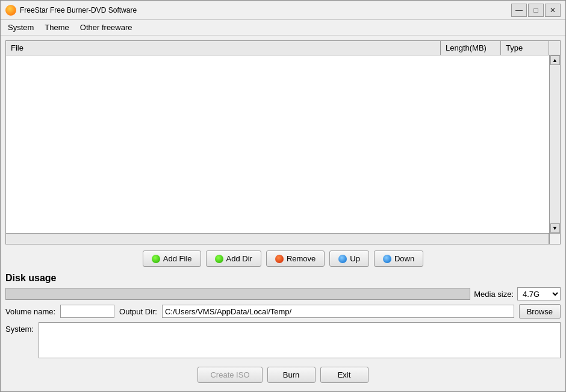 The height and width of the screenshot is (392, 566). Describe the element at coordinates (278, 238) in the screenshot. I see `scroll-h-track` at that location.